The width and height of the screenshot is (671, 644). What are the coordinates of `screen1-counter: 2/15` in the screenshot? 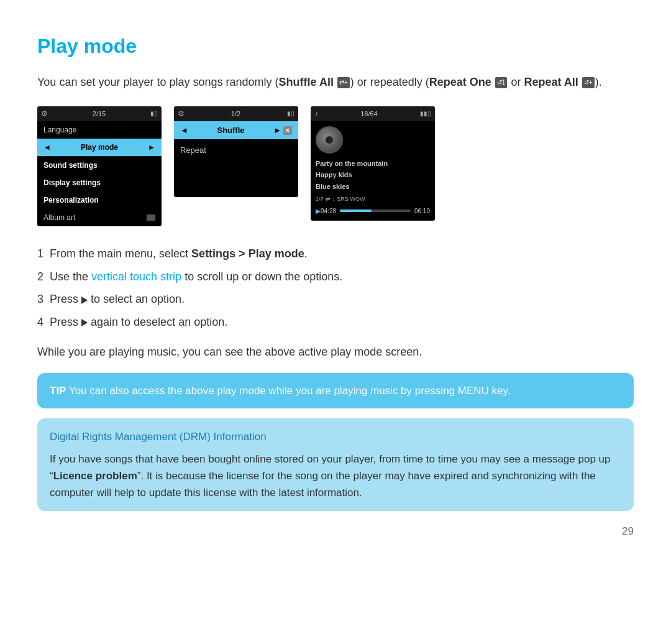 It's located at (99, 114).